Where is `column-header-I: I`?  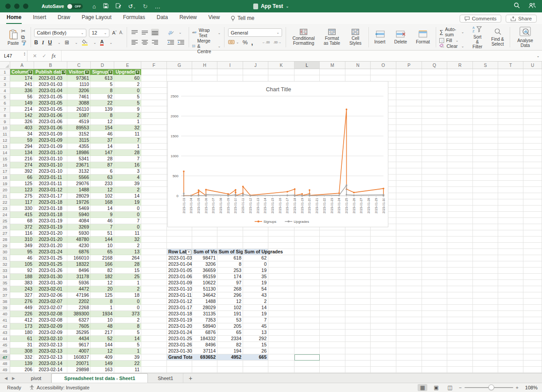 column-header-I: I is located at coordinates (230, 66).